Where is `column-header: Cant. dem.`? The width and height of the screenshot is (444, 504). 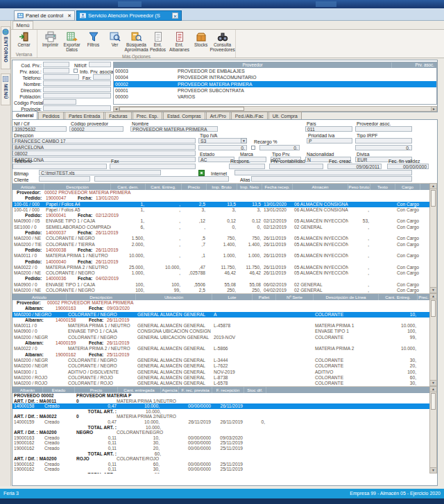 column-header: Cant. dem. is located at coordinates (128, 187).